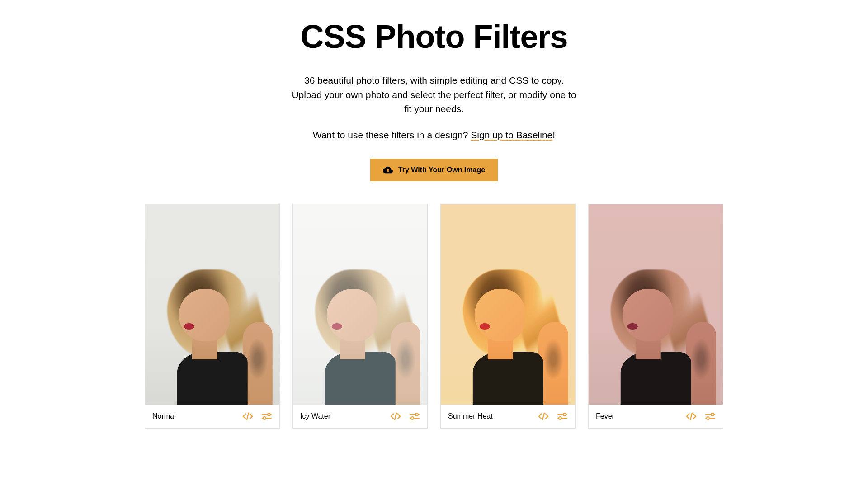 The height and width of the screenshot is (490, 868). I want to click on filter-footer: Icy Water, so click(360, 416).